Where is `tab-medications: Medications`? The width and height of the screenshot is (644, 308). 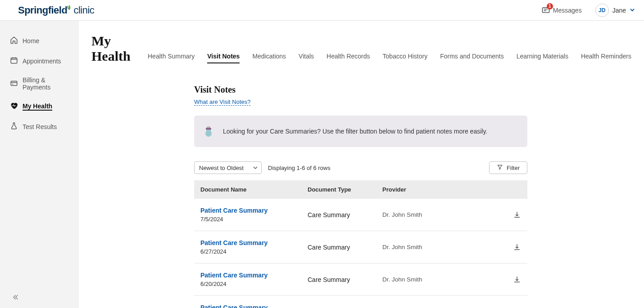 tab-medications: Medications is located at coordinates (269, 58).